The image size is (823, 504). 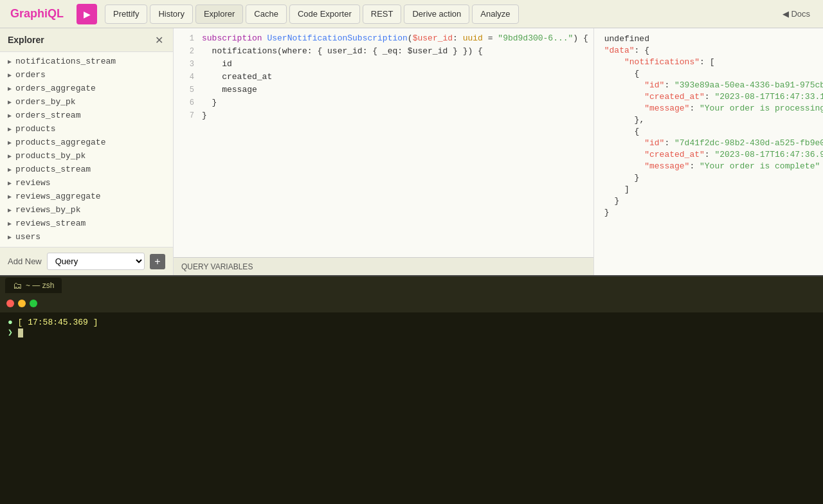 I want to click on explorer-item: ▶orders_by_pk, so click(x=86, y=102).